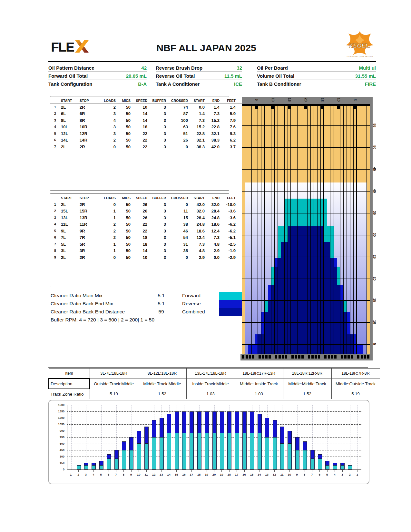  Describe the element at coordinates (233, 76) in the screenshot. I see `info-value: 11.5 mL` at that location.